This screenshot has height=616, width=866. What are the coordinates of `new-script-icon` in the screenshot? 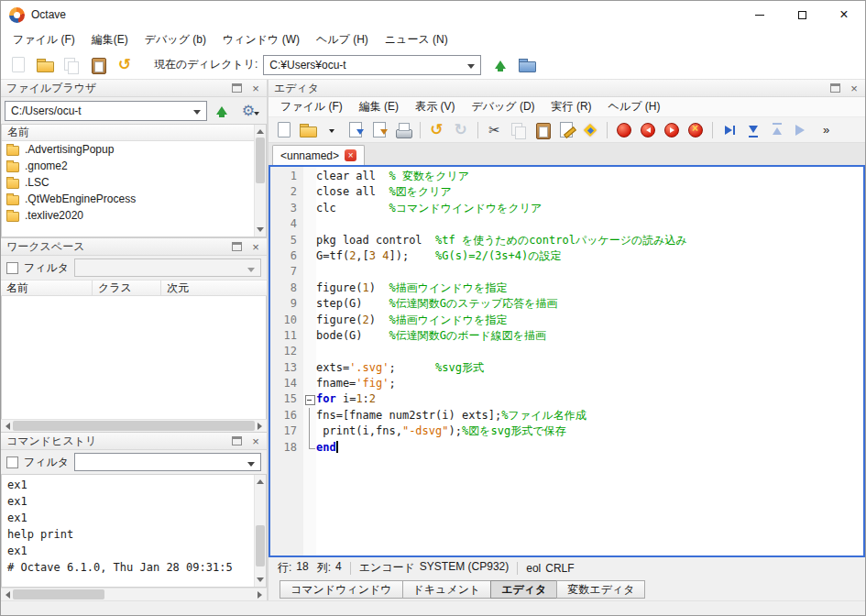 It's located at (284, 130).